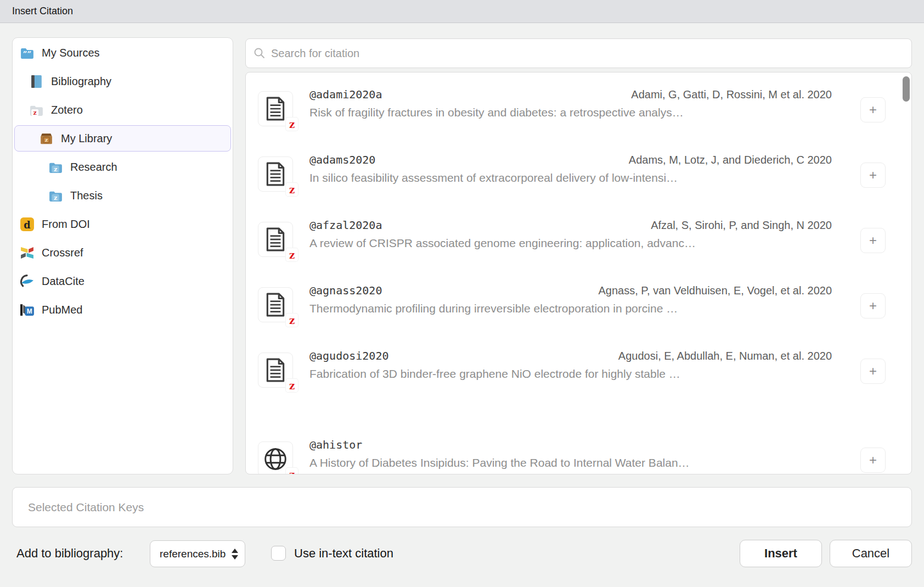  What do you see at coordinates (571, 243) in the screenshot?
I see `citation-title: A review of CRISPR associated genome eng…` at bounding box center [571, 243].